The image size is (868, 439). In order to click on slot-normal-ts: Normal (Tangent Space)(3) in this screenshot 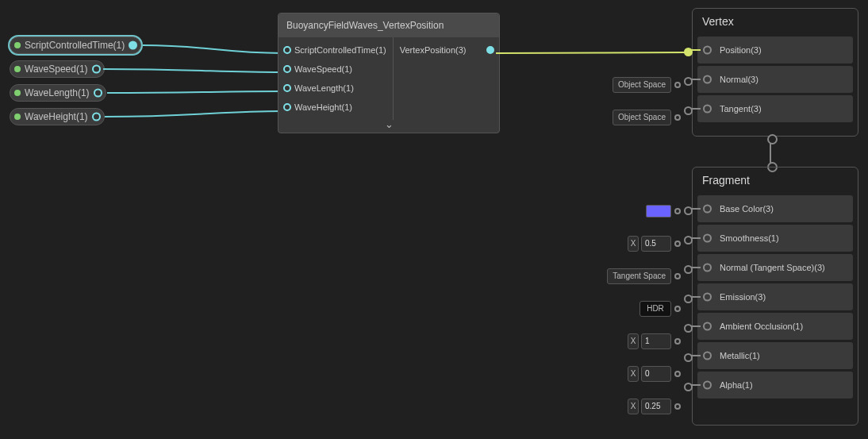, I will do `click(775, 268)`.